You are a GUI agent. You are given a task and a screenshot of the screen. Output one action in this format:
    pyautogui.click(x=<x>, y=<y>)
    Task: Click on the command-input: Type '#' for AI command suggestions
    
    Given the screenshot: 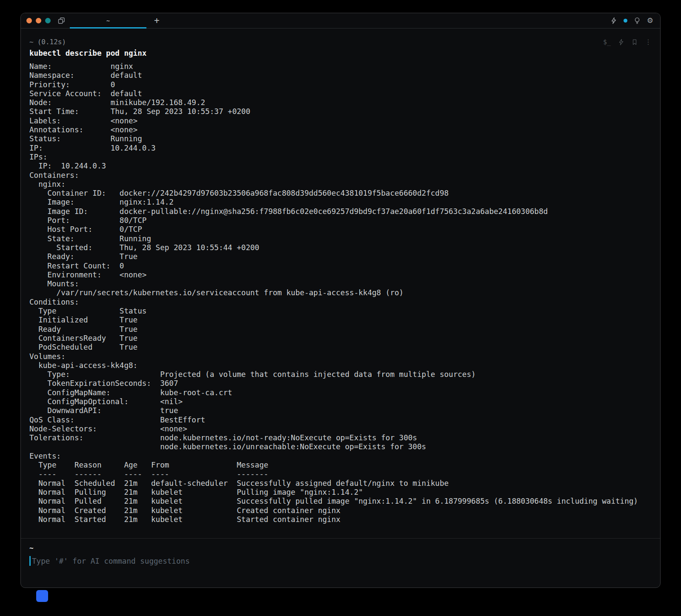 What is the action you would take?
    pyautogui.click(x=340, y=561)
    